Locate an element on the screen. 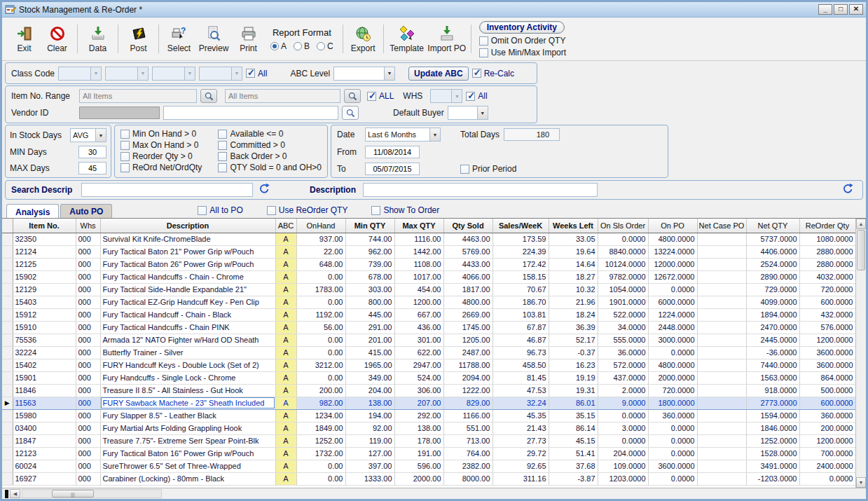 The image size is (868, 501). cell-rord: 600.0000 is located at coordinates (827, 302).